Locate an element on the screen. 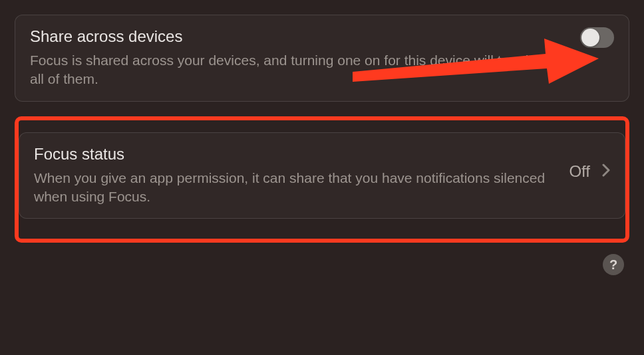 The image size is (644, 355). help-button: ? is located at coordinates (613, 265).